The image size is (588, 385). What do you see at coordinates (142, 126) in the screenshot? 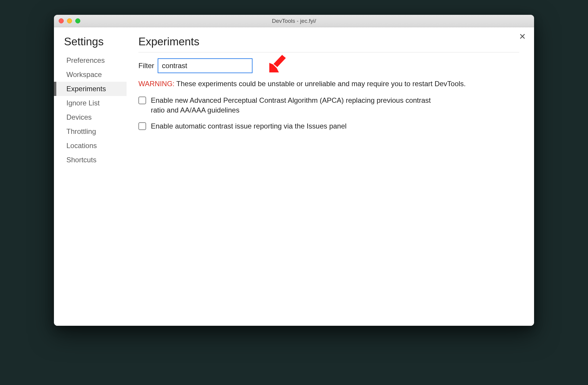
I see `experiment-checkbox-contrast-issues` at bounding box center [142, 126].